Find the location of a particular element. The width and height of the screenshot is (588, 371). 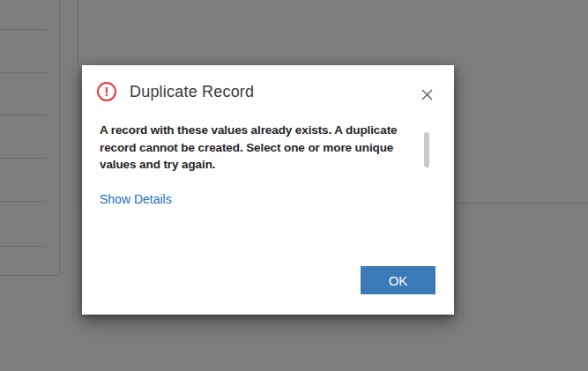

dialog-title: Duplicate Record is located at coordinates (192, 92).